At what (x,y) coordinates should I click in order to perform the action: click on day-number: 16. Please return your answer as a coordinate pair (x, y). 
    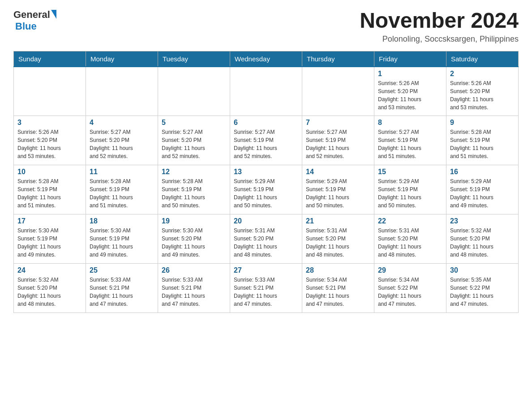
    Looking at the image, I should click on (482, 172).